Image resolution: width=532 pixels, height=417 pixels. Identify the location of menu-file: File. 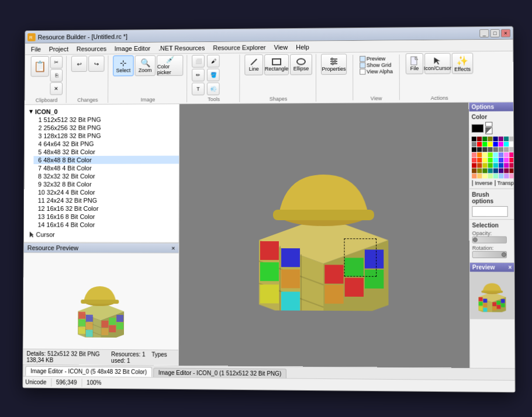
(36, 49).